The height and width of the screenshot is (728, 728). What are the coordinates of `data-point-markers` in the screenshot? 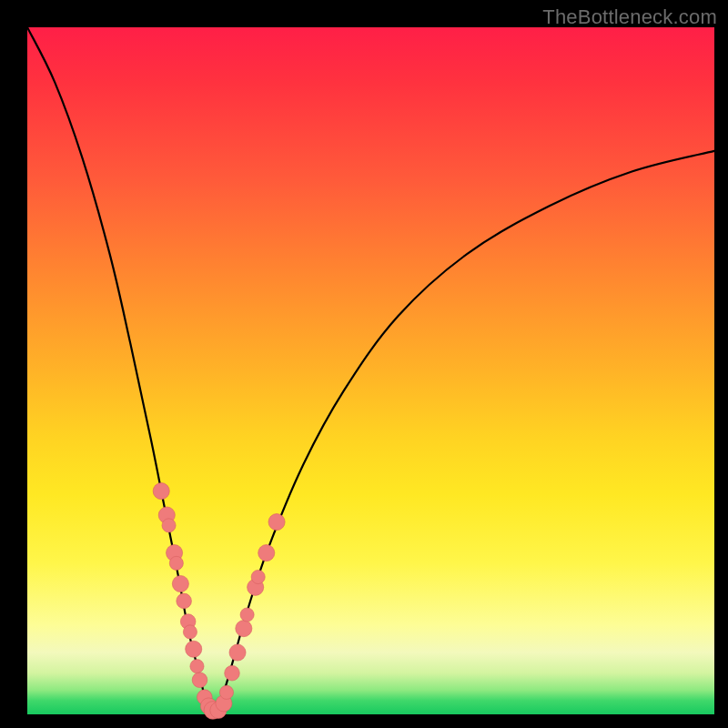 It's located at (218, 602).